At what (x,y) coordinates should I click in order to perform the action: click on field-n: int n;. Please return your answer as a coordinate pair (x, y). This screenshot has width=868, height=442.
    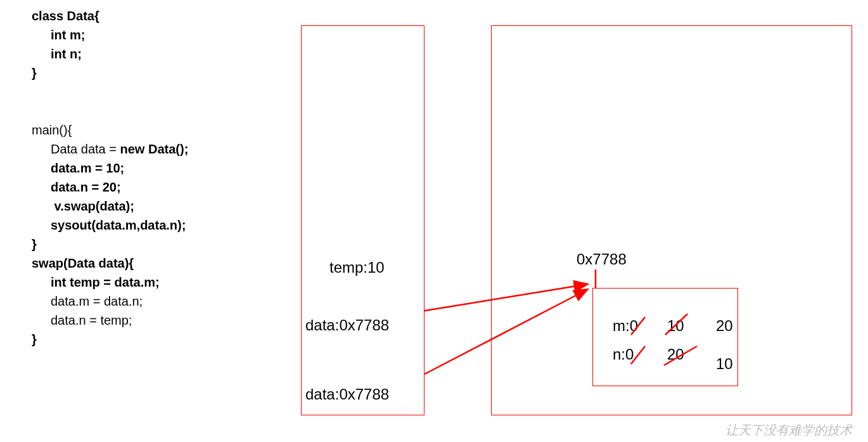
    Looking at the image, I should click on (110, 54).